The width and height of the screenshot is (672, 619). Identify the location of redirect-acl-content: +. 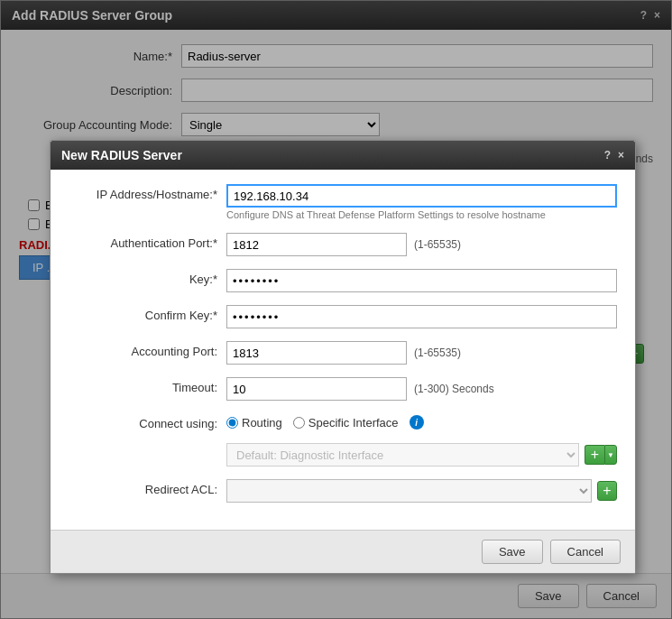
(422, 491).